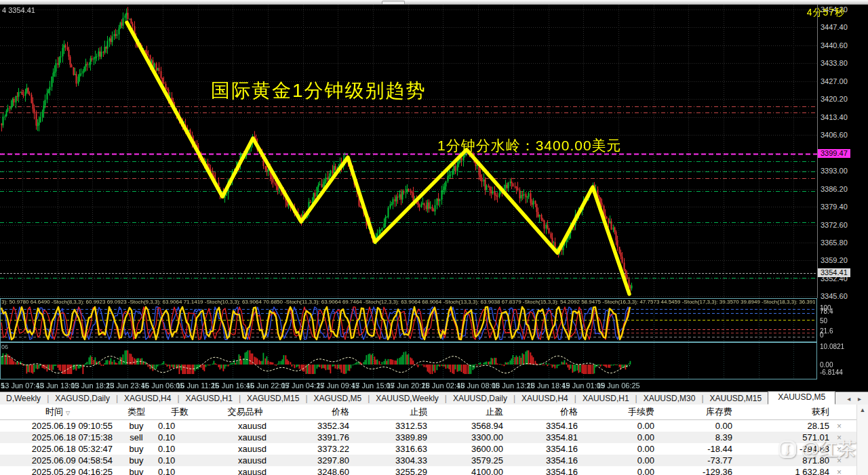 The width and height of the screenshot is (868, 475). Describe the element at coordinates (834, 81) in the screenshot. I see `price-tick: 3427.00` at that location.